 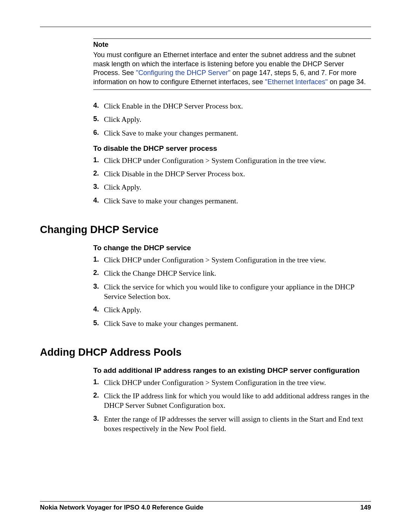 What do you see at coordinates (347, 82) in the screenshot?
I see `note-text-3: on page 34.` at bounding box center [347, 82].